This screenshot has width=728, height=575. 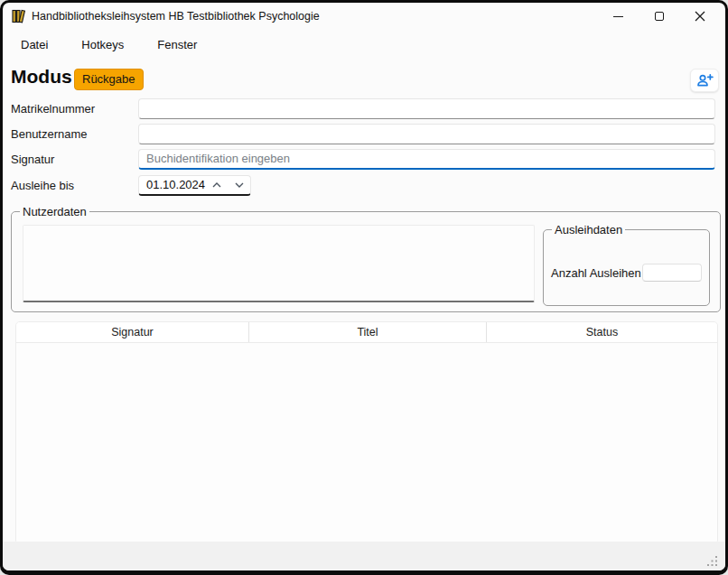 I want to click on window-controls, so click(x=659, y=16).